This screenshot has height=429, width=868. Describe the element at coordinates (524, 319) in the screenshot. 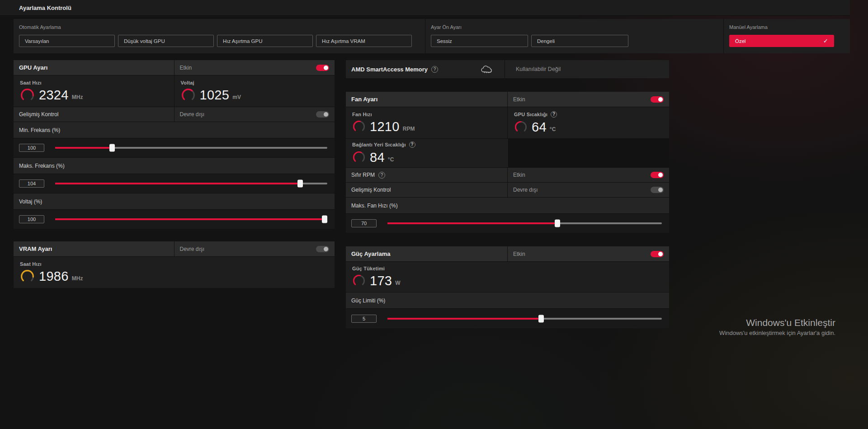

I see `power-limit-slider` at that location.